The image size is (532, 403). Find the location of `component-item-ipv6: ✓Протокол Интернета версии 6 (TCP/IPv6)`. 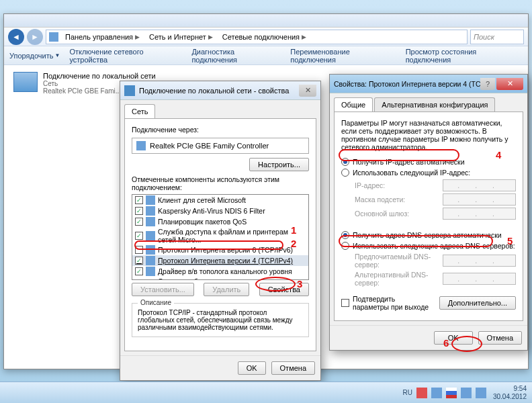

component-item-ipv6: ✓Протокол Интернета версии 6 (TCP/IPv6) is located at coordinates (220, 250).